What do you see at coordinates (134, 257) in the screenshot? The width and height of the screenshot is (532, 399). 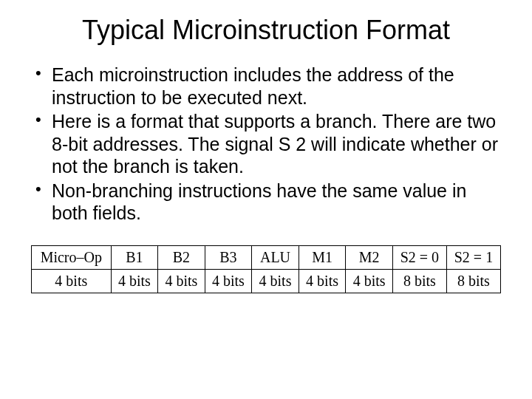 I see `table-header-cell: B1` at bounding box center [134, 257].